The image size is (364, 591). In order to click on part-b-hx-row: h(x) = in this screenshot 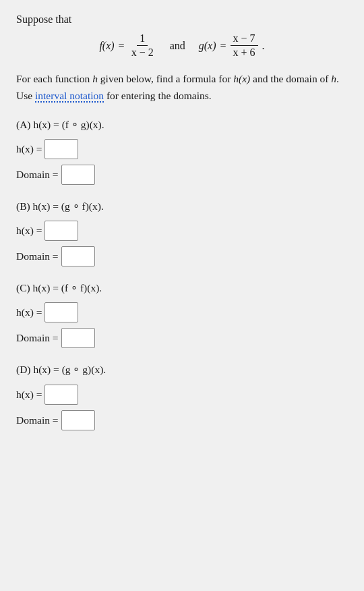, I will do `click(182, 231)`.